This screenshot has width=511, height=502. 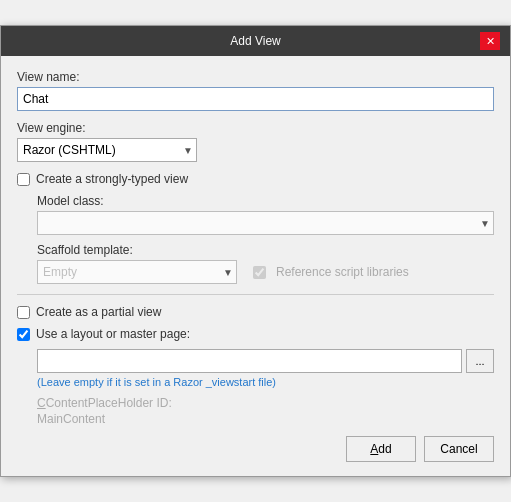 I want to click on model-class-section: Model class: ▼, so click(x=266, y=214).